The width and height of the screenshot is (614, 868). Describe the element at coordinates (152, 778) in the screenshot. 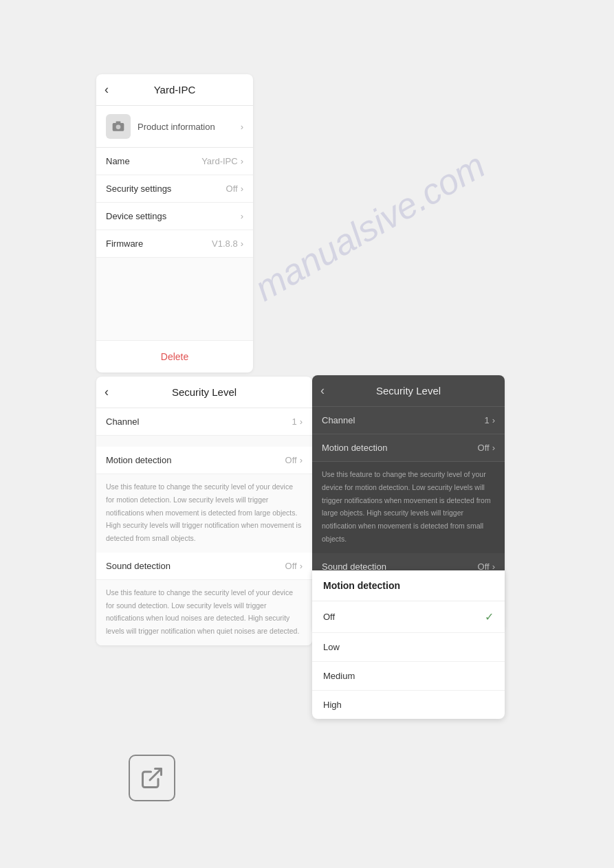

I see `share-icon-container` at that location.